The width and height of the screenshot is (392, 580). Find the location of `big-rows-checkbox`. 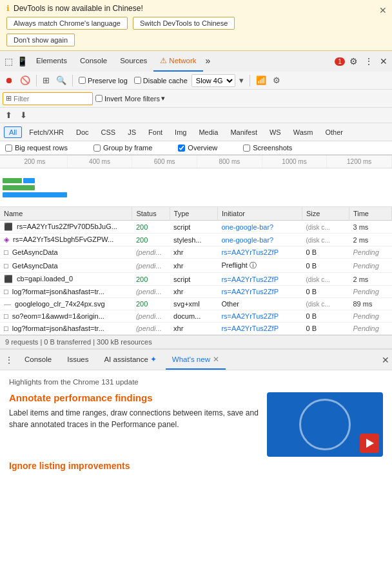

big-rows-checkbox is located at coordinates (9, 148).